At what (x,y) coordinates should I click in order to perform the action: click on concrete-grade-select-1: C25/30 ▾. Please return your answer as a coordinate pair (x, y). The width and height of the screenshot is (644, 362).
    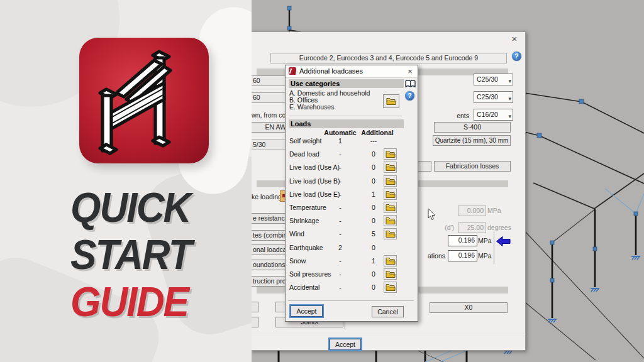
    Looking at the image, I should click on (493, 79).